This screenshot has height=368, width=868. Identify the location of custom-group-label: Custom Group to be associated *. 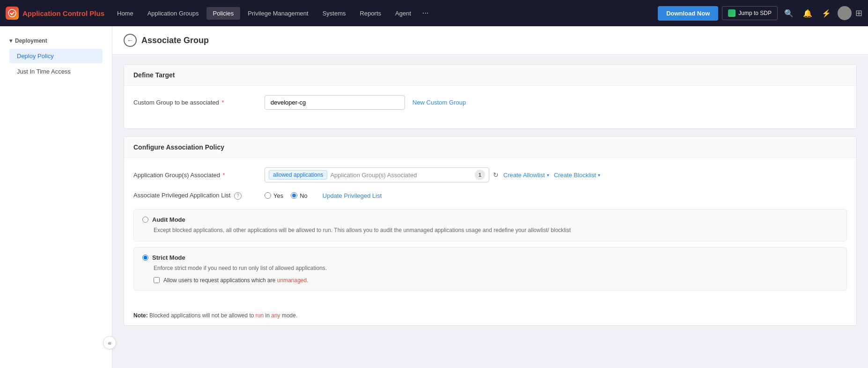
(199, 102).